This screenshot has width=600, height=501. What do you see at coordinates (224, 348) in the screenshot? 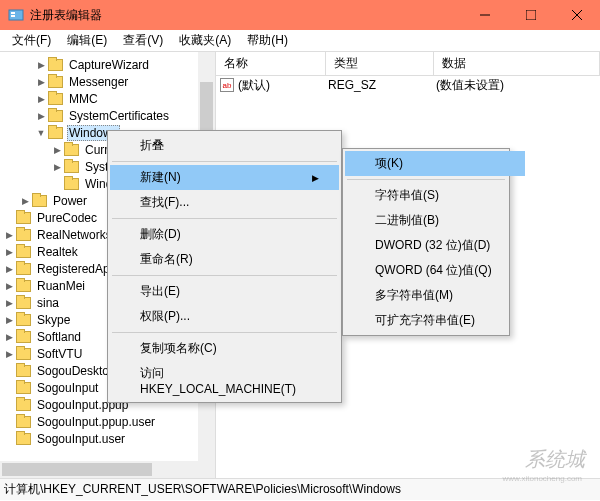
I see `ctx-main-item: 复制项名称(C)` at bounding box center [224, 348].